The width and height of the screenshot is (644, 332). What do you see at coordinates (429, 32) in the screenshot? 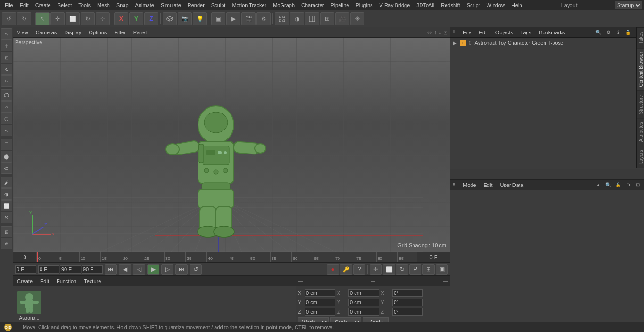
I see `vp-icon-arrows: ⇔` at bounding box center [429, 32].